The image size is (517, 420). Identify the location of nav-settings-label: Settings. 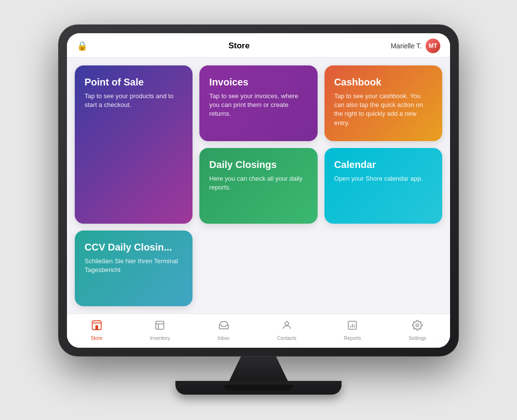
(417, 338).